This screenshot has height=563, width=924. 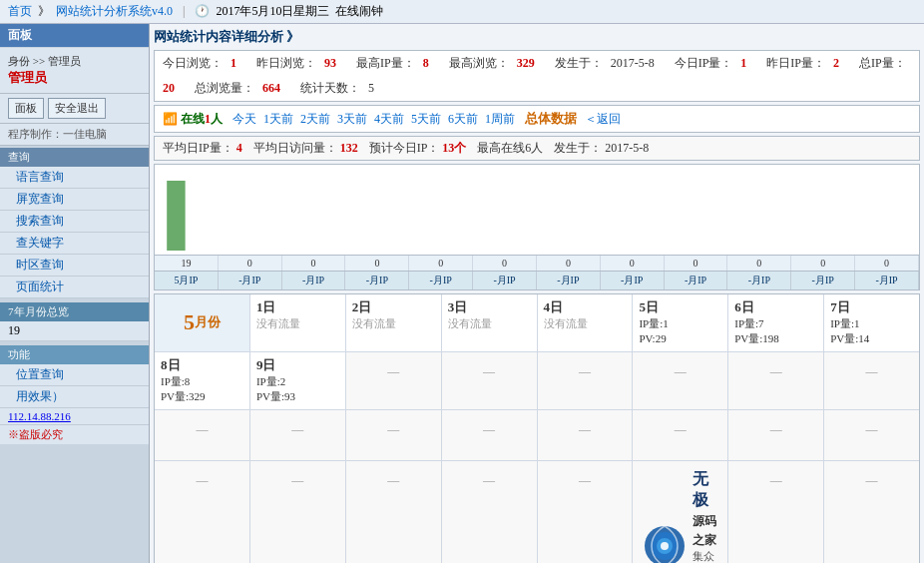 What do you see at coordinates (203, 381) in the screenshot?
I see `cal-day-8: 8日 IP量:8 PV量:329` at bounding box center [203, 381].